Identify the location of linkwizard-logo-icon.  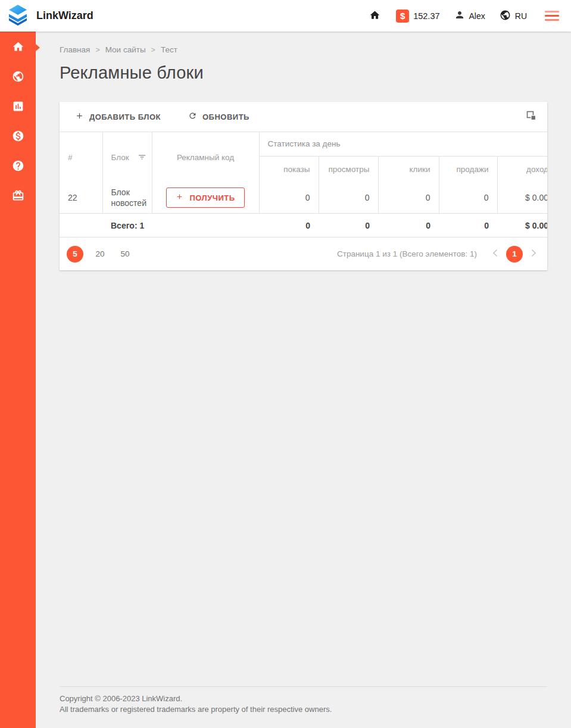
(18, 16).